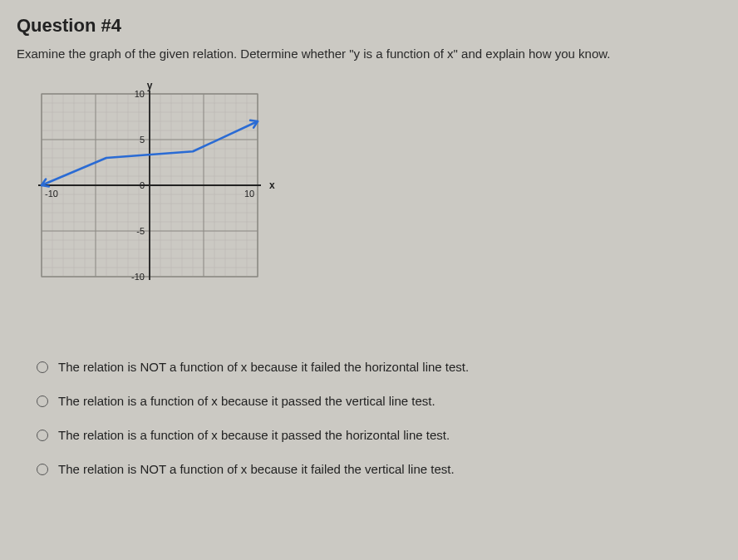 The height and width of the screenshot is (560, 738). What do you see at coordinates (150, 86) in the screenshot?
I see `svg-text: y` at bounding box center [150, 86].